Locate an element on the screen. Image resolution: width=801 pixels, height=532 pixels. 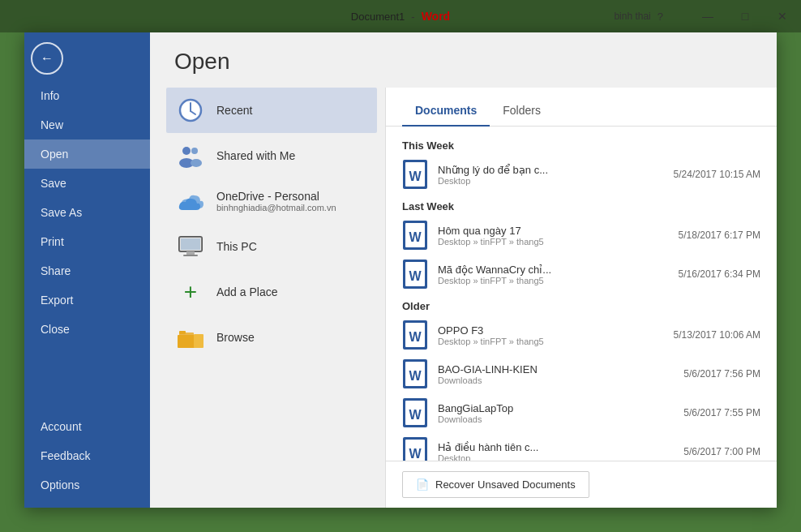
back-icon: ← is located at coordinates (47, 58).